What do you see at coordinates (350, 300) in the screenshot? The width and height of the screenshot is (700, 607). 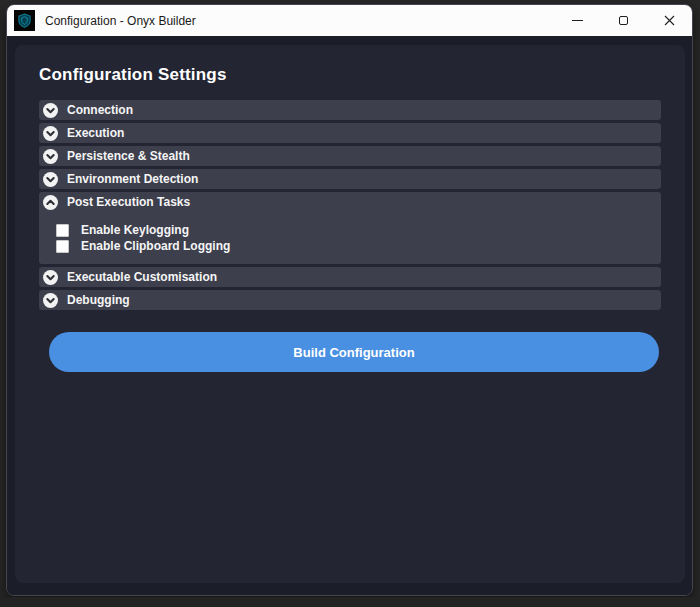 I see `section-header-debugging: Debugging` at bounding box center [350, 300].